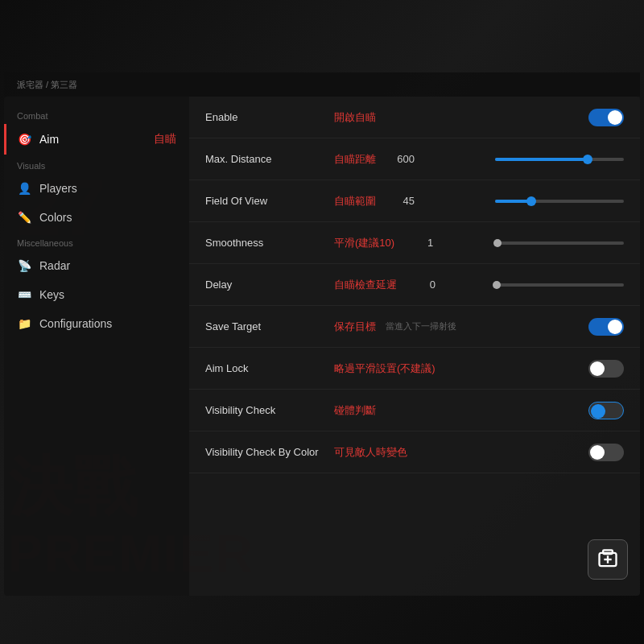  What do you see at coordinates (503, 201) in the screenshot?
I see `setting-control: 45` at bounding box center [503, 201].